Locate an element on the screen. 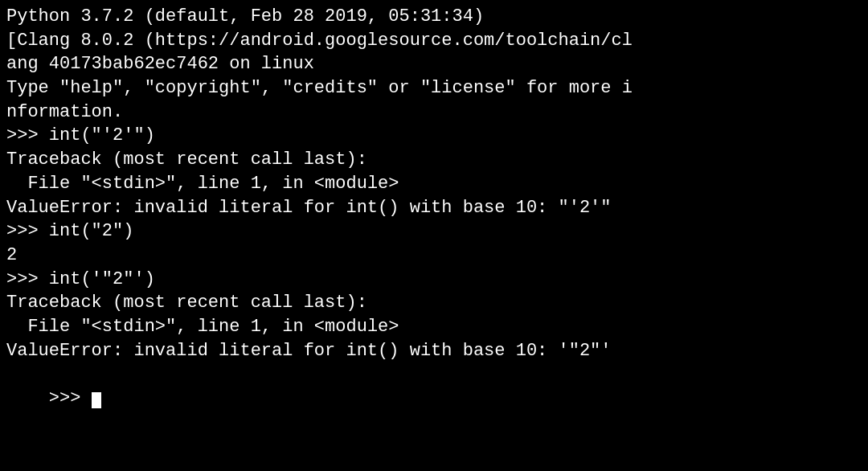  output-line: Python 3.7.2 (default, Feb 28 2019, 05:3… is located at coordinates (434, 17).